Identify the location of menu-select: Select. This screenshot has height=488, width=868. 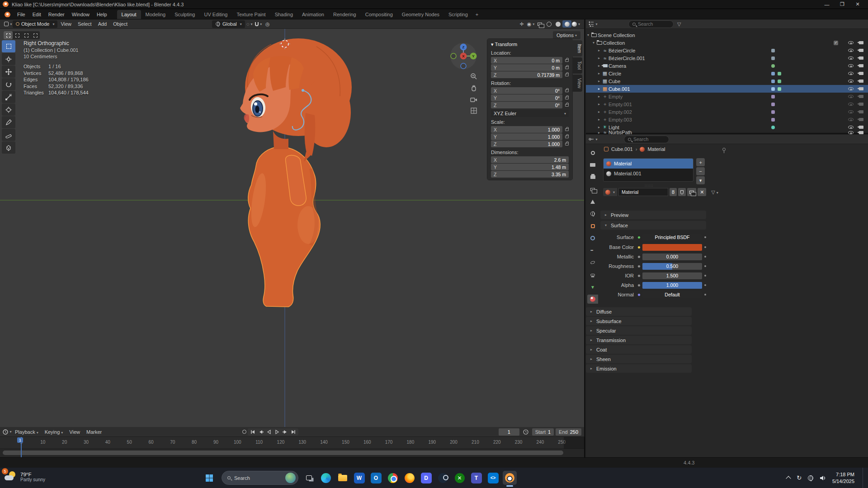
(85, 24).